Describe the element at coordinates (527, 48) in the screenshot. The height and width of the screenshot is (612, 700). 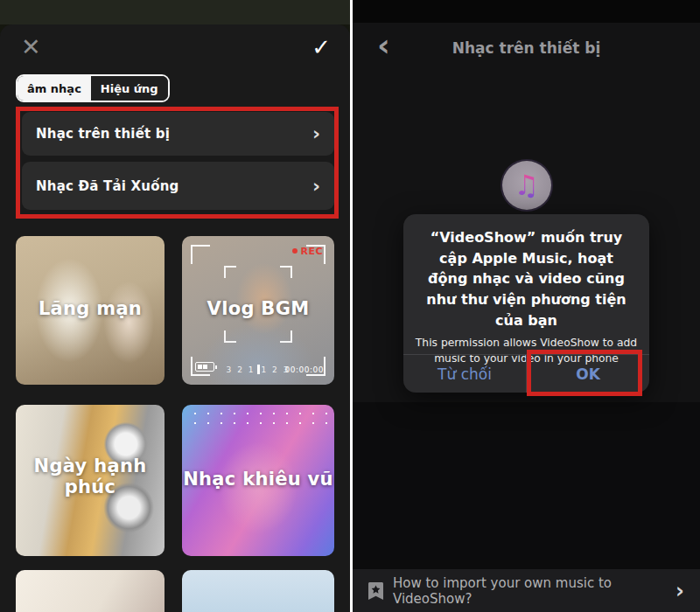
I see `page-title: Nhạc trên thiết bị` at that location.